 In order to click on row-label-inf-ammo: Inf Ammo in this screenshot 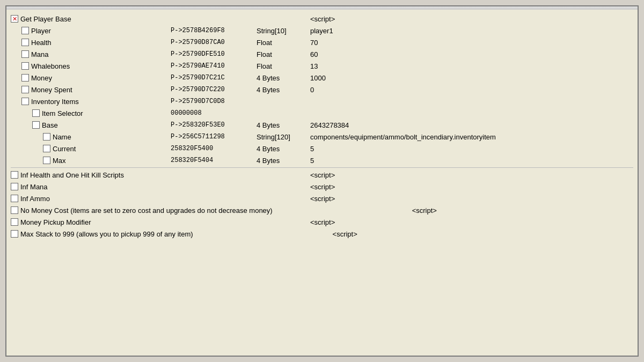, I will do `click(96, 198)`.